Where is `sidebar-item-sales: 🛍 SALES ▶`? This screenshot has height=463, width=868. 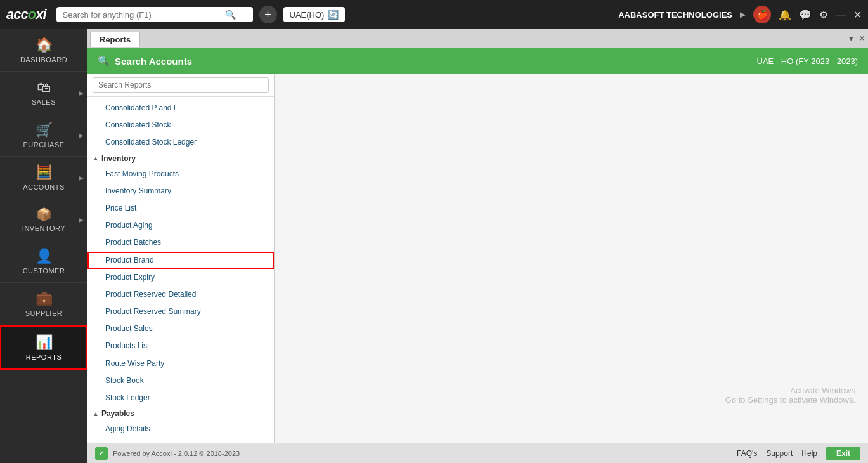 sidebar-item-sales: 🛍 SALES ▶ is located at coordinates (44, 93).